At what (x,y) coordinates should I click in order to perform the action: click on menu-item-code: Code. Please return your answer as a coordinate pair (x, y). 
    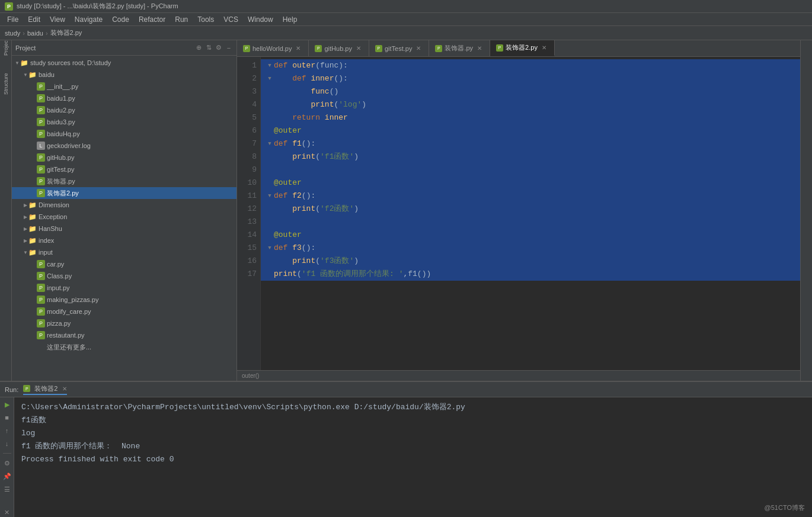
    Looking at the image, I should click on (121, 20).